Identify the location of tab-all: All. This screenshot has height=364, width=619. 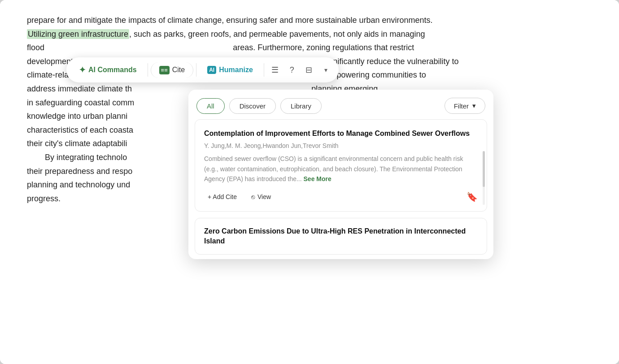
(211, 106).